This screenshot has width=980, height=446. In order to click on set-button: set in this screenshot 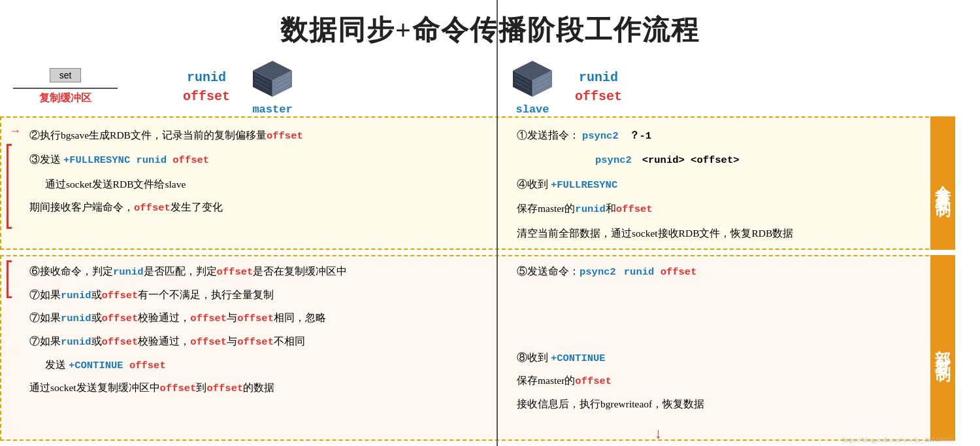, I will do `click(65, 75)`.